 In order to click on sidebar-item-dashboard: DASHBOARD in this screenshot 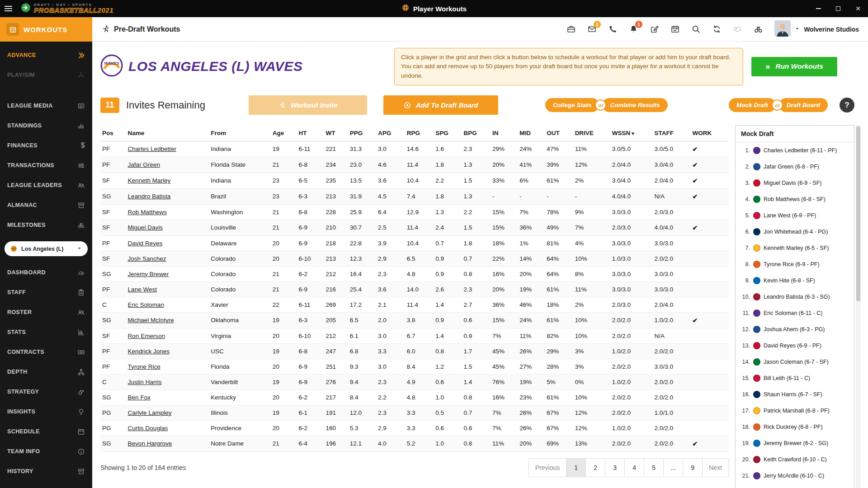, I will do `click(46, 272)`.